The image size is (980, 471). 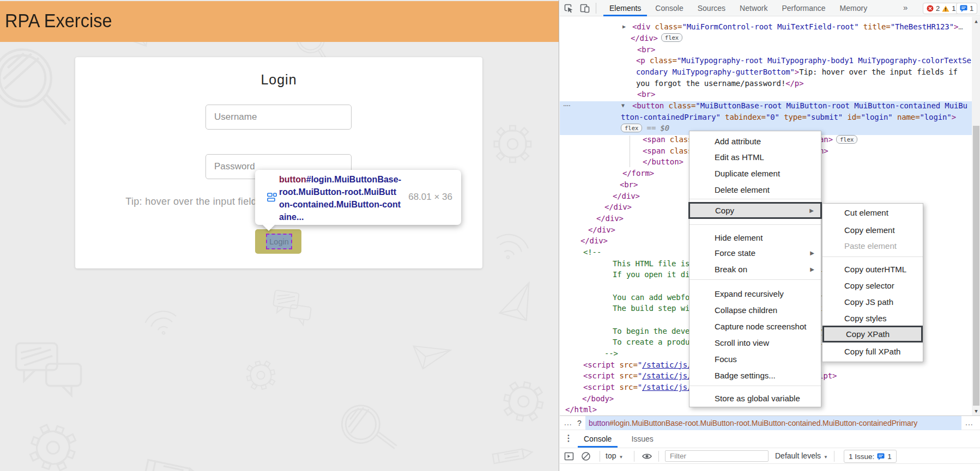 I want to click on breadcrumb-overflow-icon: ..., so click(x=568, y=423).